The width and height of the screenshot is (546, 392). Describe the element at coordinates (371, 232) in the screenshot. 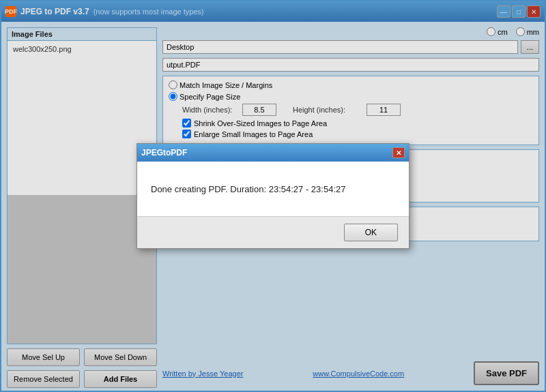

I see `modal-ok-button: OK` at that location.